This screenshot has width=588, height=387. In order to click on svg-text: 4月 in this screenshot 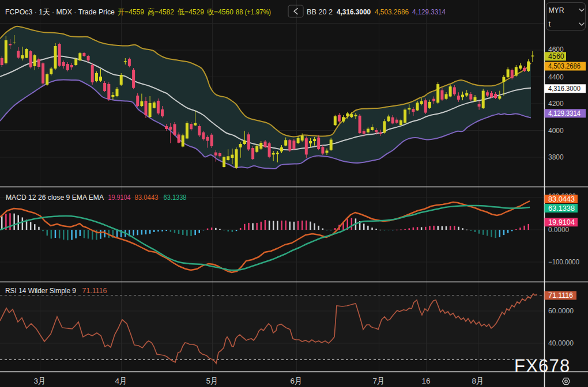, I will do `click(121, 381)`.